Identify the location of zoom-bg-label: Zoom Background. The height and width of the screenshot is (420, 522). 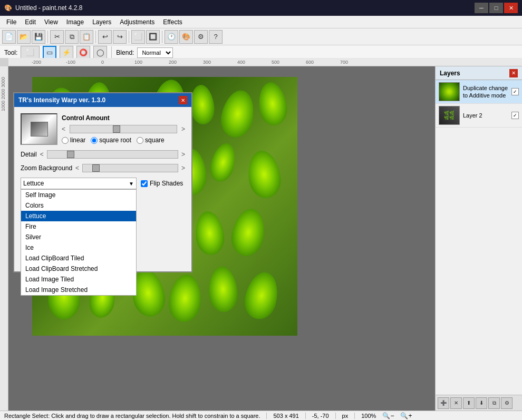
(46, 168).